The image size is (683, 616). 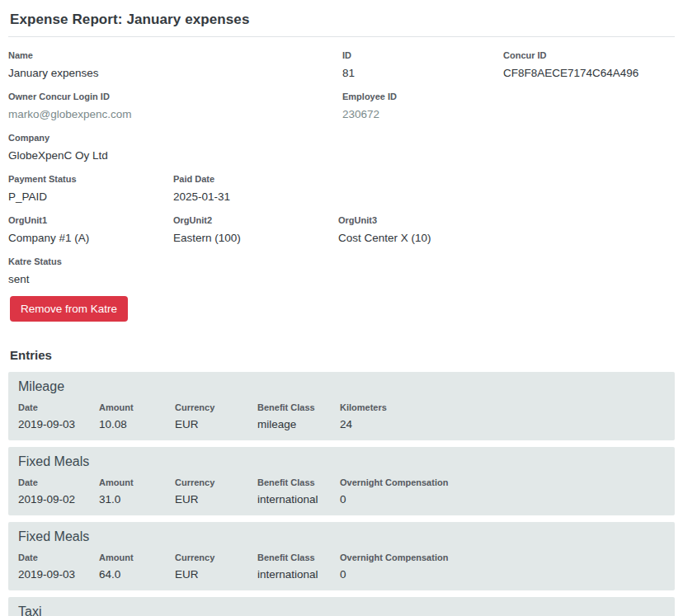 I want to click on name-field-label: Name, so click(x=175, y=55).